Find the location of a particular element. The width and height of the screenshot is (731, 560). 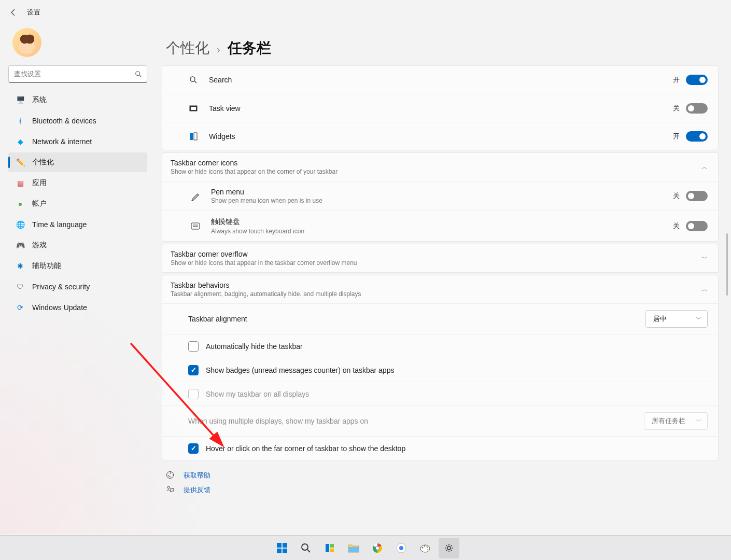

group-subtitle: Show or hide icons that appear on the co… is located at coordinates (436, 172).